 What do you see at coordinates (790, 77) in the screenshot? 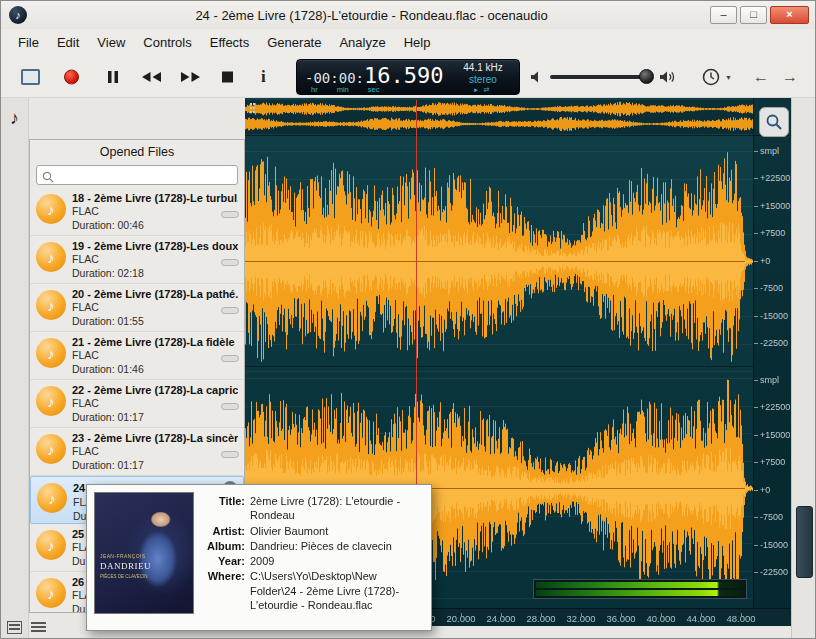
I see `next-arrow-button: →` at bounding box center [790, 77].